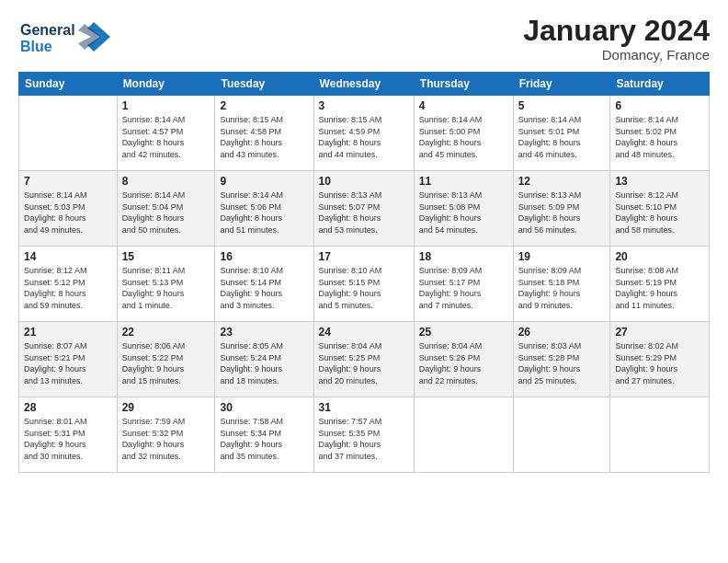 This screenshot has width=728, height=563. What do you see at coordinates (264, 408) in the screenshot?
I see `day-number: 30` at bounding box center [264, 408].